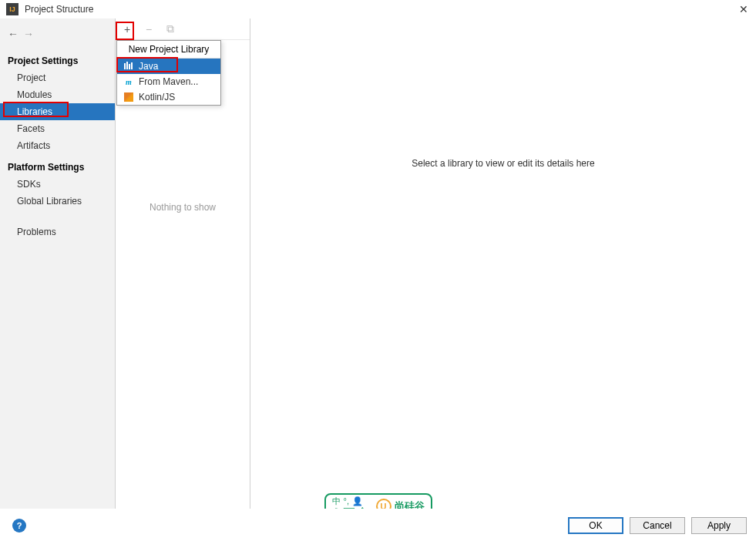 The image size is (756, 541). What do you see at coordinates (129, 82) in the screenshot?
I see `maven-icon: m` at bounding box center [129, 82].